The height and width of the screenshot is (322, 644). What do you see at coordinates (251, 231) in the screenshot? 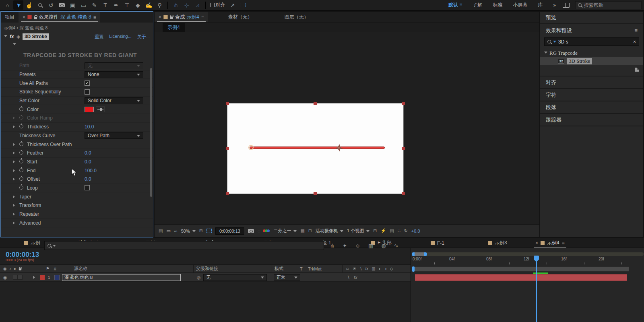
I see `snapshot-icon` at bounding box center [251, 231].